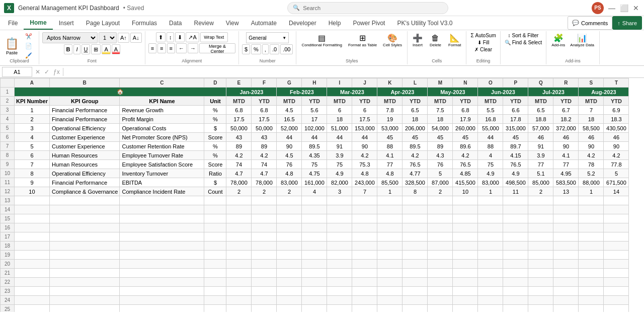 This screenshot has height=321, width=644. What do you see at coordinates (103, 23) in the screenshot?
I see `tab-page-layout: Page Layout` at bounding box center [103, 23].